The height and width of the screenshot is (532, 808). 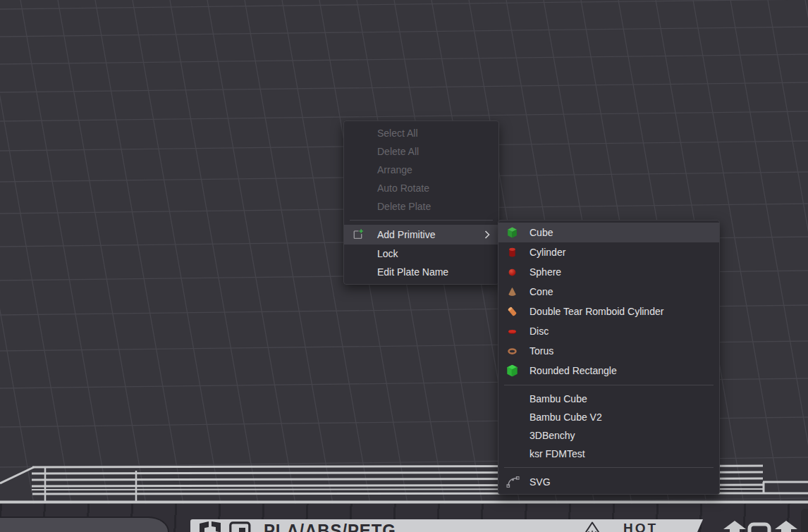 What do you see at coordinates (592, 527) in the screenshot?
I see `hot-surface-warning-icon` at bounding box center [592, 527].